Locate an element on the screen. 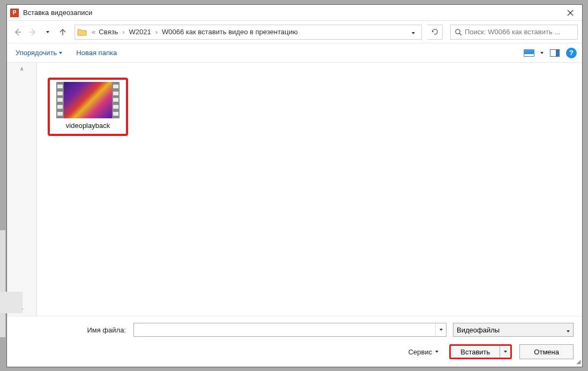 The height and width of the screenshot is (371, 588). forward-button is located at coordinates (33, 32).